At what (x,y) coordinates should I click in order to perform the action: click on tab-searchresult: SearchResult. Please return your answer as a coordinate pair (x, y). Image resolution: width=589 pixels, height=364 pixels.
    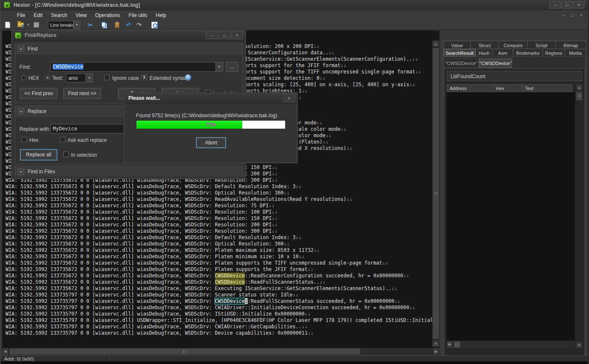
    Looking at the image, I should click on (460, 53).